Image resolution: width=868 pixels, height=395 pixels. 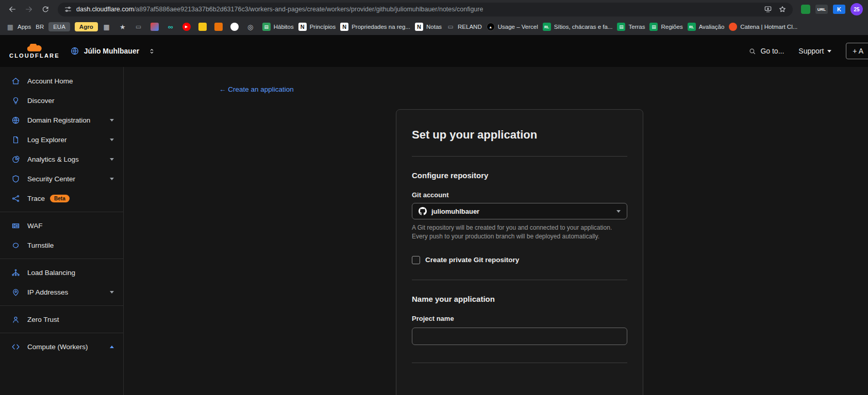 What do you see at coordinates (113, 51) in the screenshot?
I see `account-selector: Júlio Muhlbauer` at bounding box center [113, 51].